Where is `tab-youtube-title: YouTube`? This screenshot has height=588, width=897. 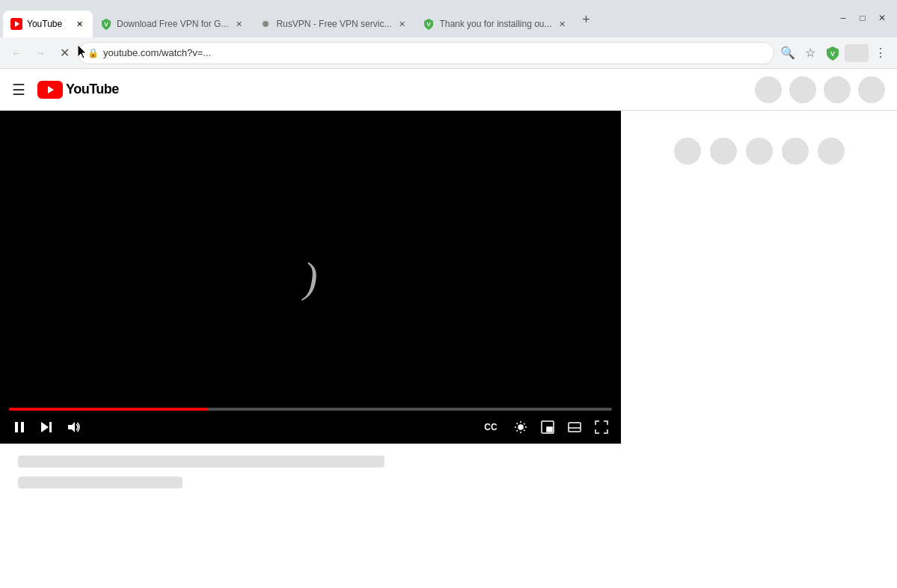 tab-youtube-title: YouTube is located at coordinates (48, 24).